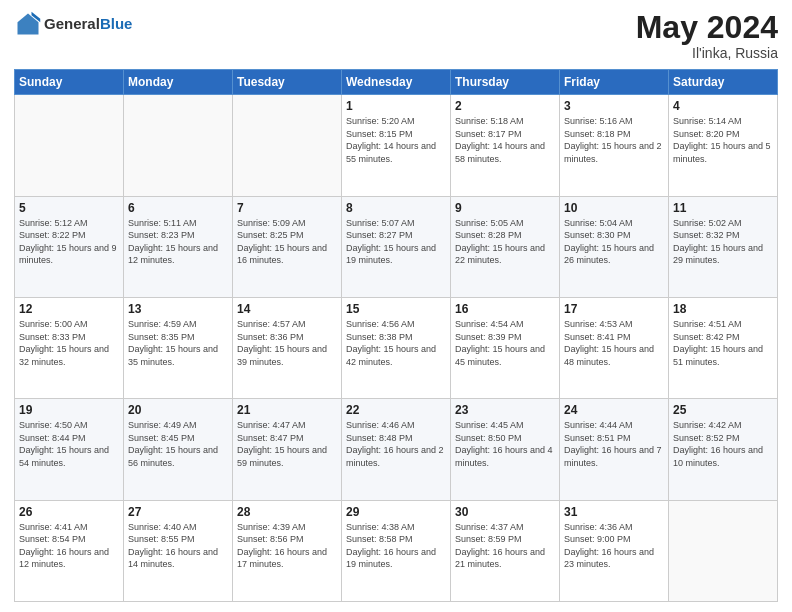 The height and width of the screenshot is (612, 792). I want to click on col-monday: Monday, so click(178, 82).